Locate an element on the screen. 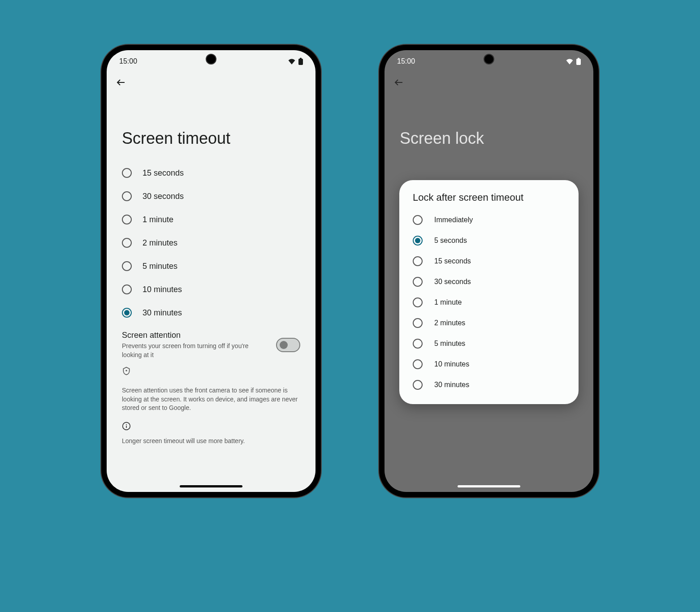 The image size is (700, 612). lock-option: 10 minutes is located at coordinates (489, 364).